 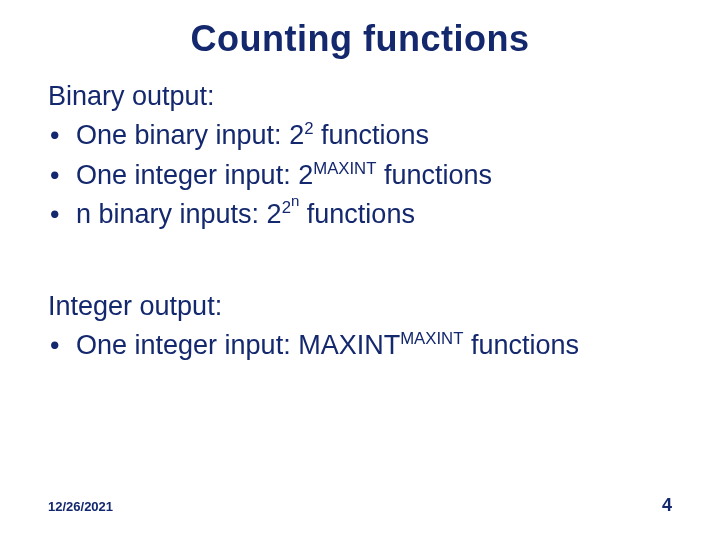 What do you see at coordinates (360, 96) in the screenshot?
I see `section-heading-binary: Binary output:` at bounding box center [360, 96].